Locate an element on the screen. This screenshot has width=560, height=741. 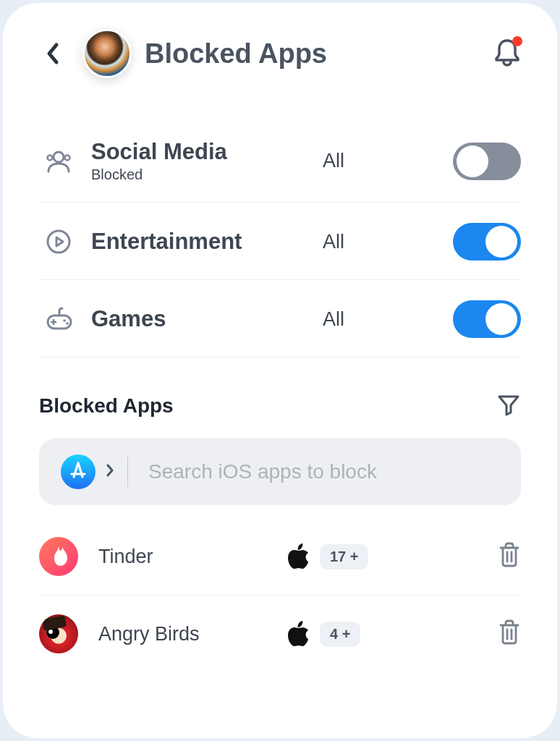
app-icon-angrybirds is located at coordinates (59, 634).